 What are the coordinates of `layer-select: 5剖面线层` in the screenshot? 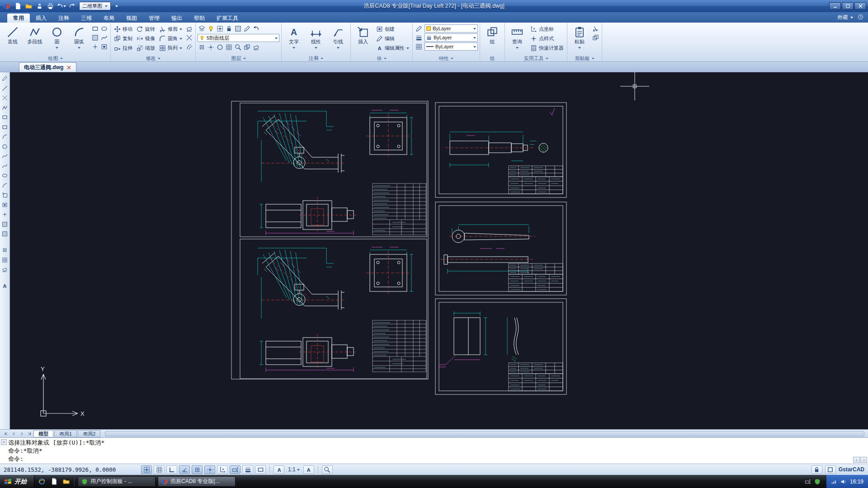 It's located at (239, 38).